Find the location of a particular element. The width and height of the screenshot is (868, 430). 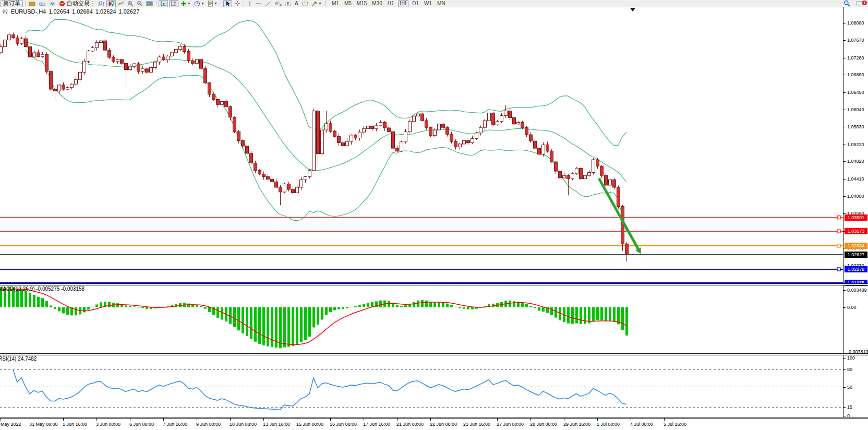

rsi-tick-label: 80 is located at coordinates (850, 369).